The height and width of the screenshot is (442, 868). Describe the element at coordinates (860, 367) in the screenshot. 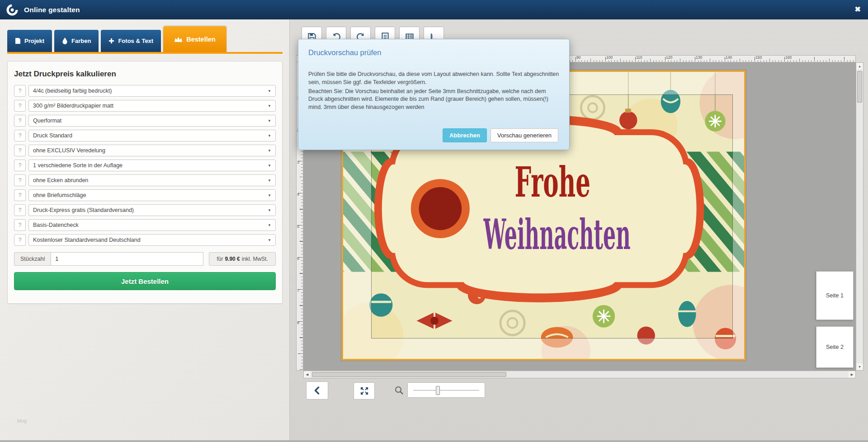

I see `scroll-down-icon: ▼` at that location.